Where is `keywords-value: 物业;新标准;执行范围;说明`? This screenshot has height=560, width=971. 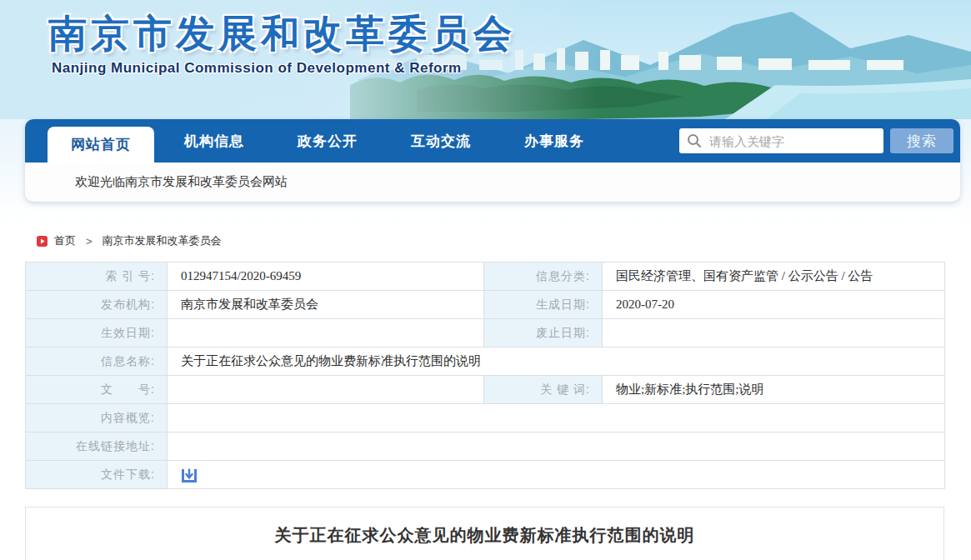
keywords-value: 物业;新标准;执行范围;说明 is located at coordinates (773, 390).